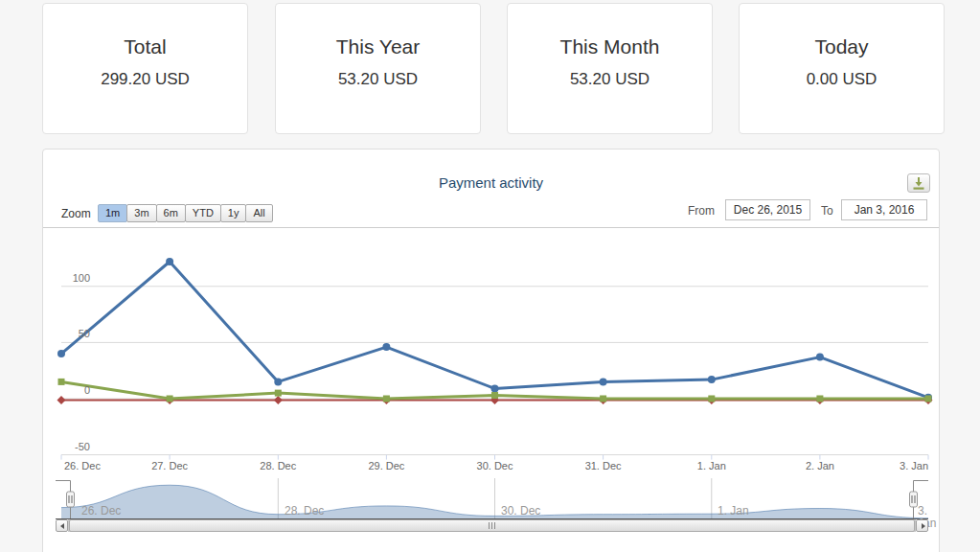 This screenshot has width=980, height=552. I want to click on to-label: To, so click(828, 211).